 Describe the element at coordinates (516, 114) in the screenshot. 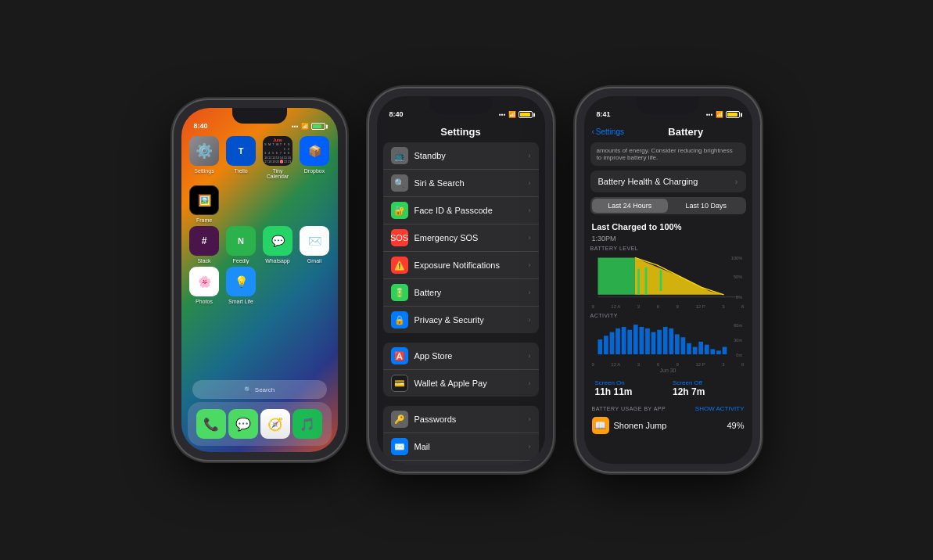

I see `status-right-2: ▪▪▪ 📶` at that location.